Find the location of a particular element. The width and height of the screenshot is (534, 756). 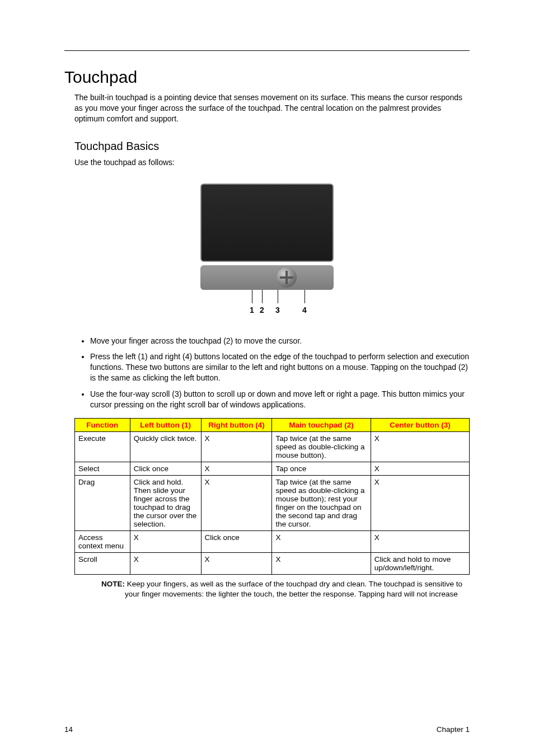

cell-right: Click once is located at coordinates (236, 542).